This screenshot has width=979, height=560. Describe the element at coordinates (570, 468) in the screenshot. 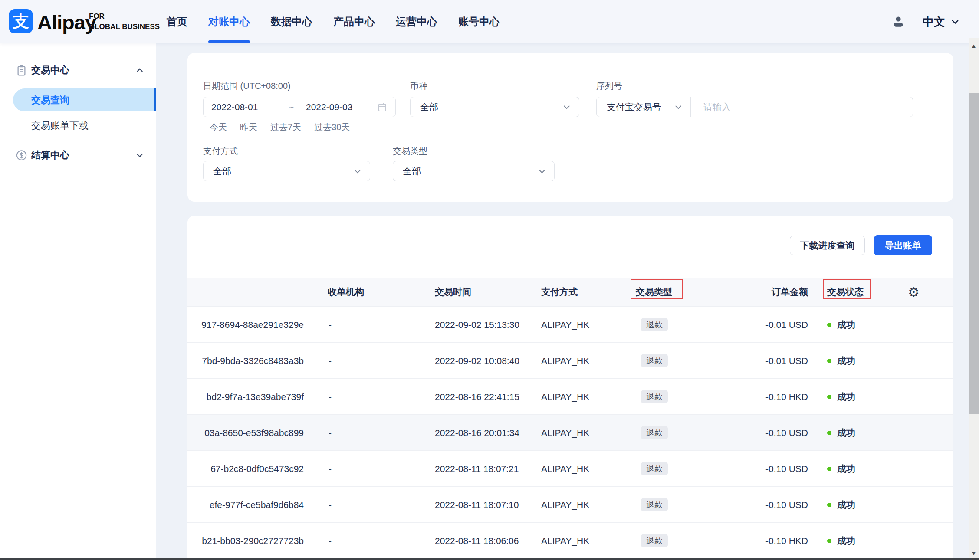

I see `table-row: 67-b2c8-0df0c5473c92 - 2022-08-11 18:07:…` at that location.